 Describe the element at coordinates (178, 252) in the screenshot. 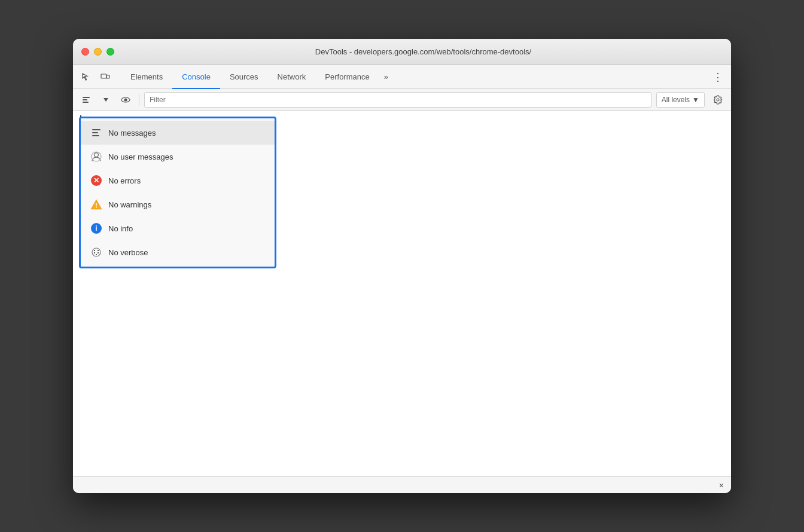

I see `menu-item-no-verbose: No verbose` at that location.